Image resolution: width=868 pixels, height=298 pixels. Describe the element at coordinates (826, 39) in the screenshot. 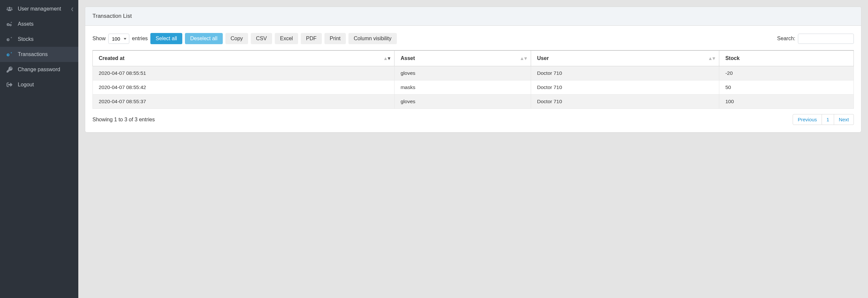

I see `search-input` at that location.